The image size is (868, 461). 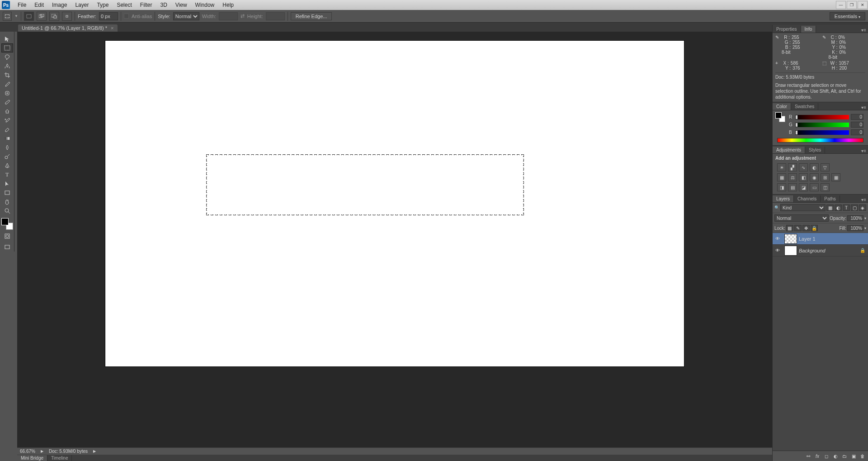 I want to click on black-white-button: ◧, so click(x=803, y=177).